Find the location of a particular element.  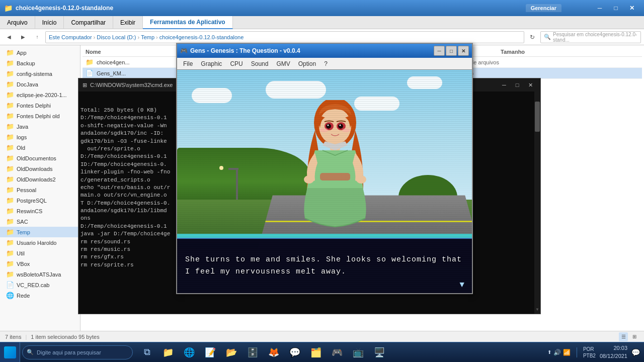

refresh-button: ↻ is located at coordinates (532, 37).